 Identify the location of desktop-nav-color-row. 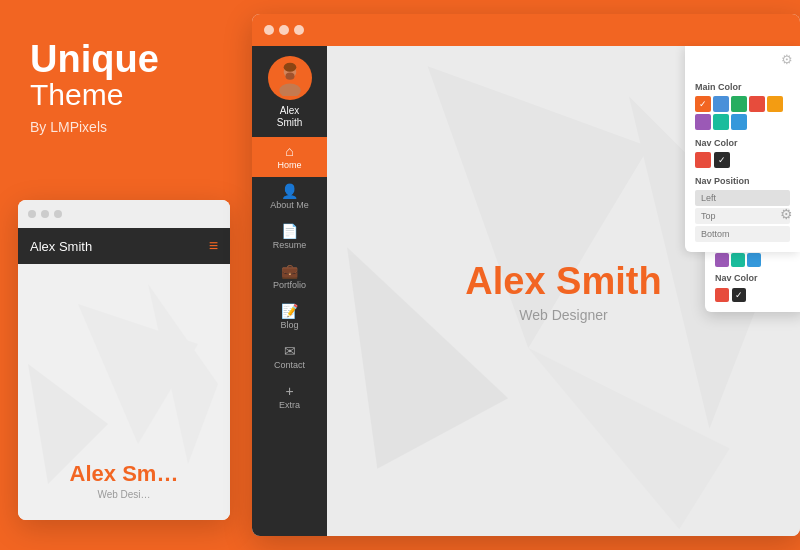
(742, 160).